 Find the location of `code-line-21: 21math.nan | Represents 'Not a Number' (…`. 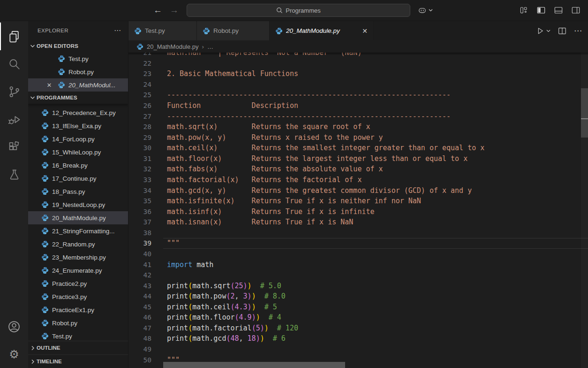

code-line-21: 21math.nan | Represents 'Not a Number' (… is located at coordinates (354, 55).